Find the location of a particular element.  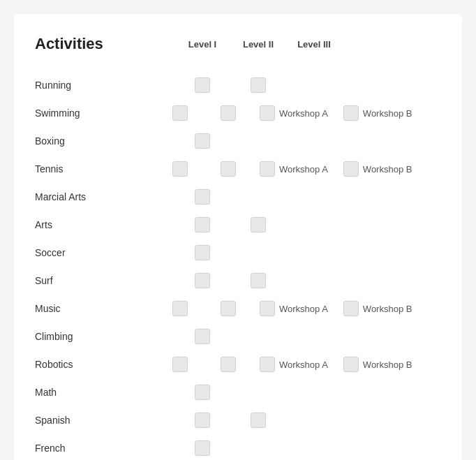

level3-header: Level III is located at coordinates (314, 45).